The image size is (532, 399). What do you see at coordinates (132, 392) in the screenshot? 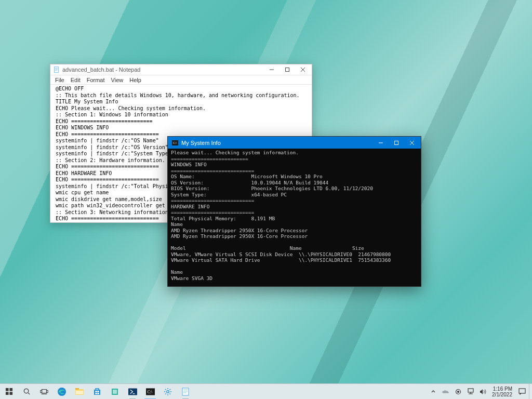
I see `taskbar-app-powershell` at bounding box center [132, 392].